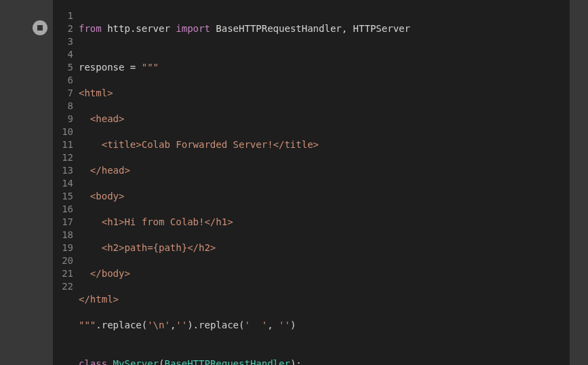 This screenshot has height=365, width=588. What do you see at coordinates (65, 145) in the screenshot?
I see `line-number: 11` at bounding box center [65, 145].